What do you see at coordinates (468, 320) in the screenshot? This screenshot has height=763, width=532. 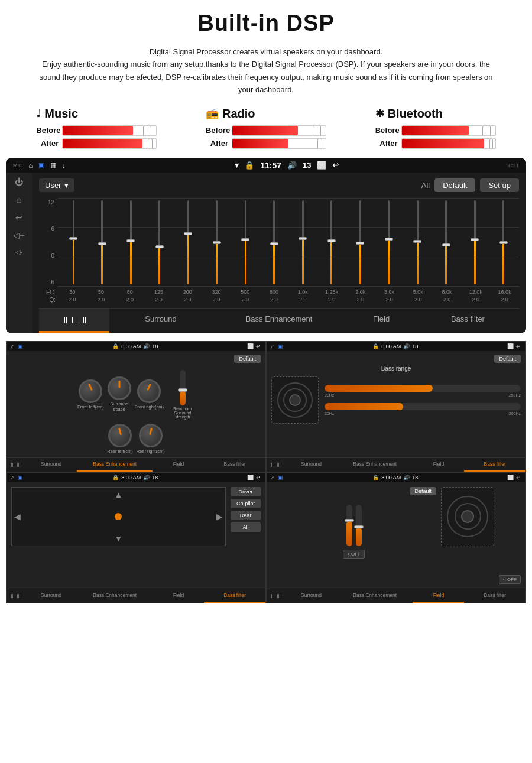 I see `tab-bass-filter: Bass filter` at bounding box center [468, 320].